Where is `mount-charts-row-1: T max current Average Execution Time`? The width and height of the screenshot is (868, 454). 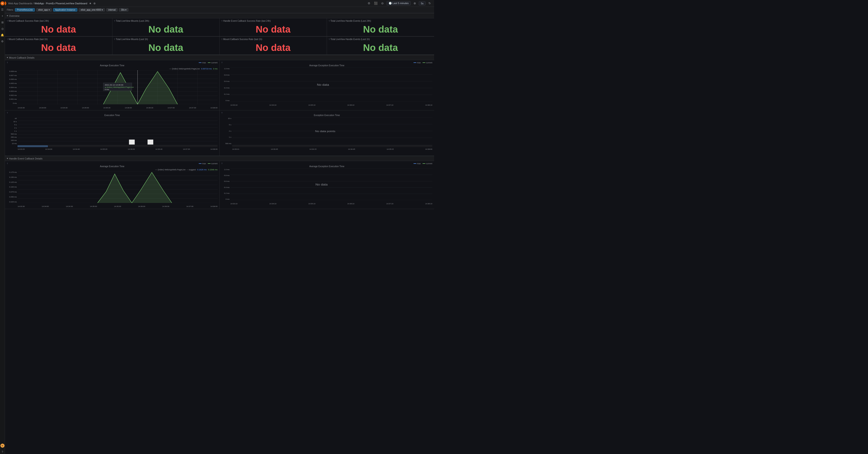 mount-charts-row-1: T max current Average Execution Time is located at coordinates (220, 86).